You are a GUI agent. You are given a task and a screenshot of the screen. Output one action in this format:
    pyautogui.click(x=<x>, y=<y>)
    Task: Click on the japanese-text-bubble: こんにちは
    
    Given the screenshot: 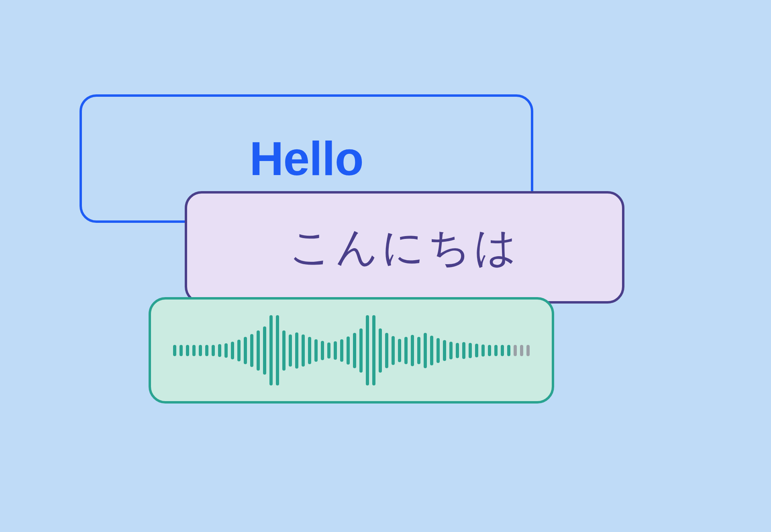 What is the action you would take?
    pyautogui.click(x=405, y=247)
    